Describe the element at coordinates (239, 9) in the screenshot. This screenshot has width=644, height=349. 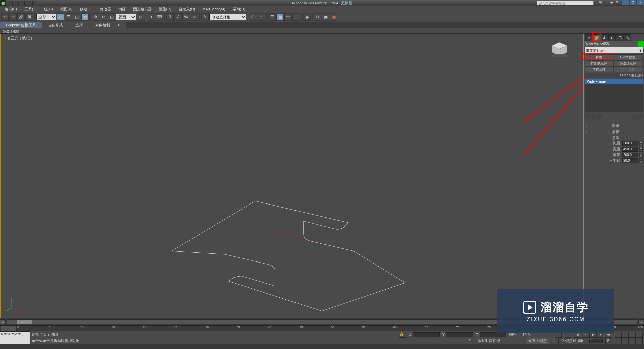
I see `menu-help: 帮助(H)` at that location.